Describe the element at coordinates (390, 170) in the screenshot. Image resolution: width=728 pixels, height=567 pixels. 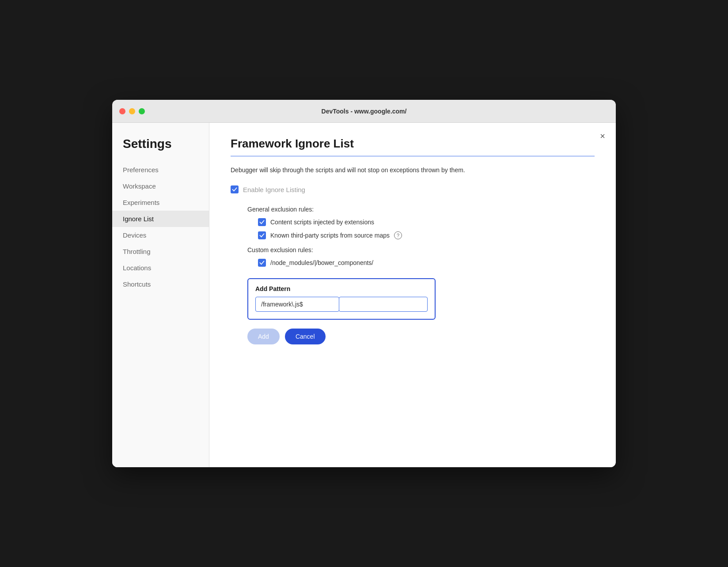
I see `description-text: Debugger will skip through the scripts a…` at that location.